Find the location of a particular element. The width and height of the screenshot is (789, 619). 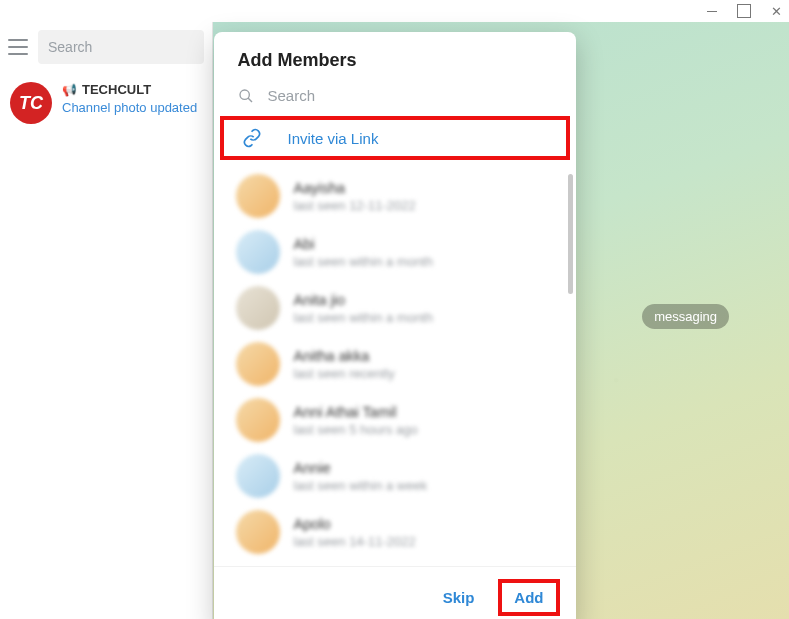

channel-avatar: TC is located at coordinates (31, 103).